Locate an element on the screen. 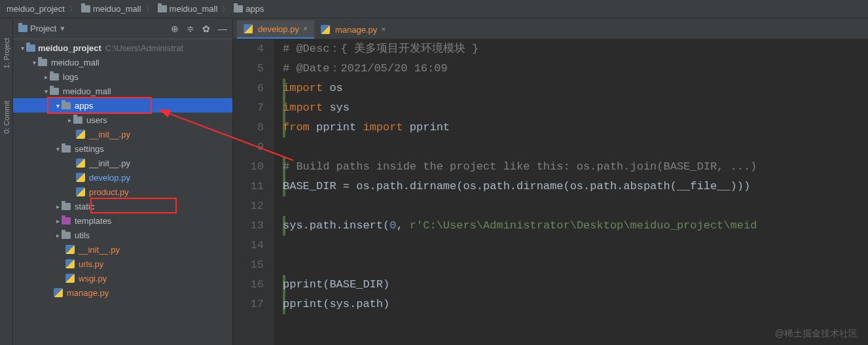 This screenshot has height=345, width=868. tree-folder: ▸ users is located at coordinates (123, 120).